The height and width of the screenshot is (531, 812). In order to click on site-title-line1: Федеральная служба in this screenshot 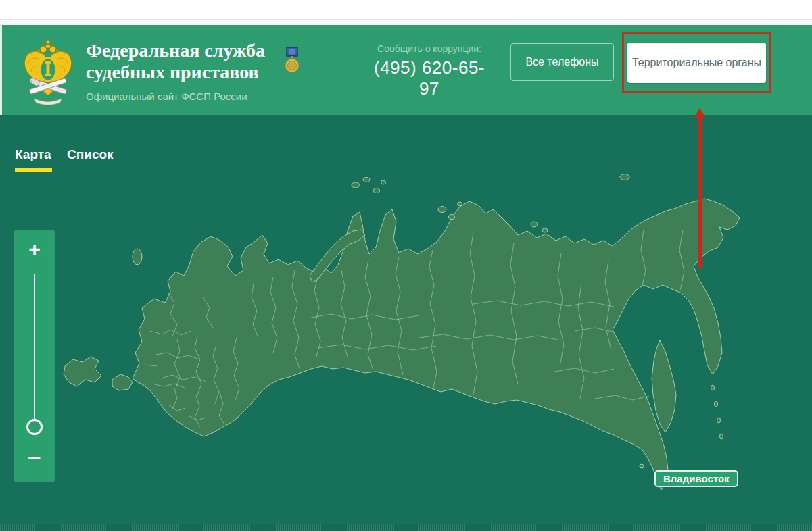, I will do `click(176, 51)`.